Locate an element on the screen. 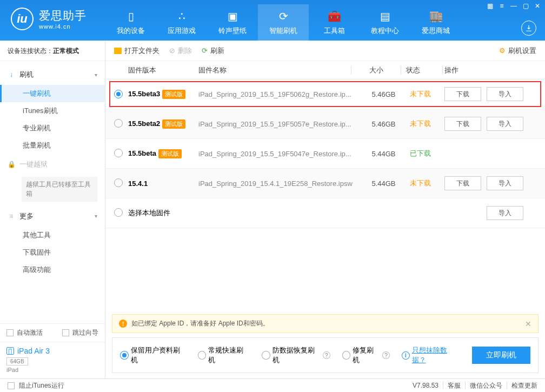 Image resolution: width=545 pixels, height=392 pixels. toolbar: 打开文件夹 ⊘删除 ⟳刷新 ⚙刷机设置 is located at coordinates (325, 51).